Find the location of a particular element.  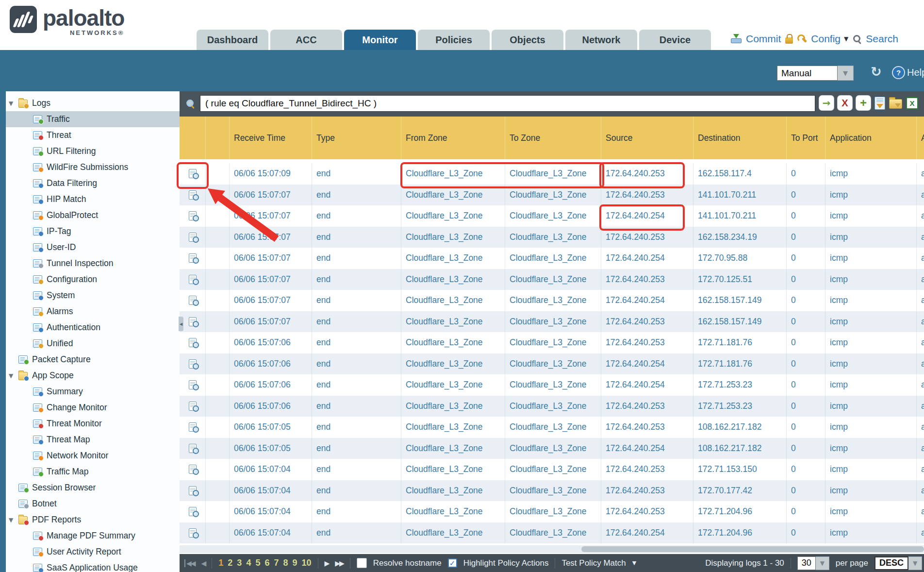

tab-monitor: Monitor is located at coordinates (380, 40).